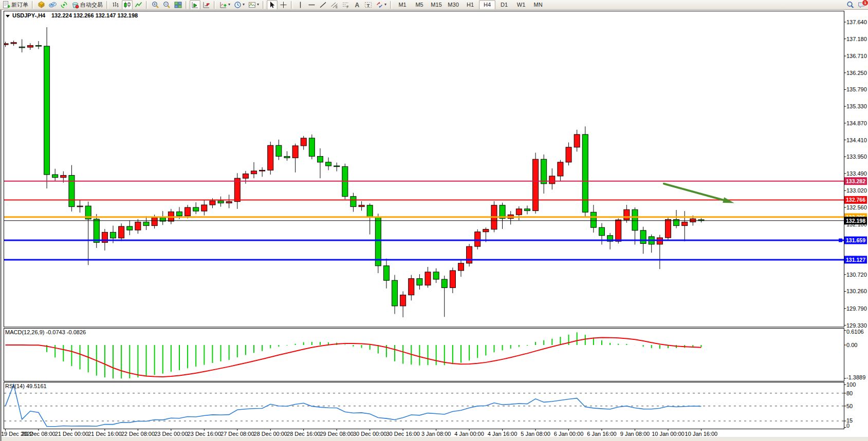 Image resolution: width=868 pixels, height=441 pixels. I want to click on time-tick-label: 6 Jan 16:00, so click(602, 434).